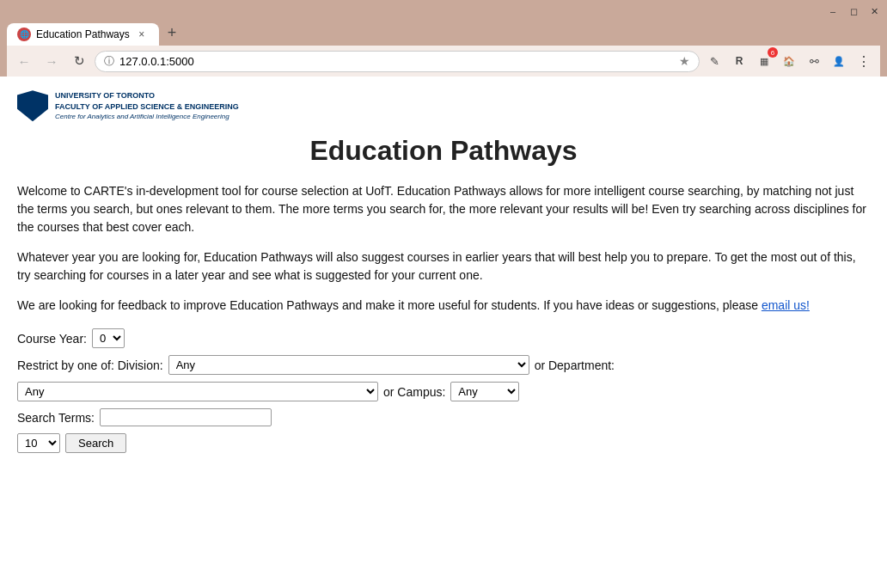 The image size is (887, 588). Describe the element at coordinates (52, 61) in the screenshot. I see `forward-button: →` at that location.